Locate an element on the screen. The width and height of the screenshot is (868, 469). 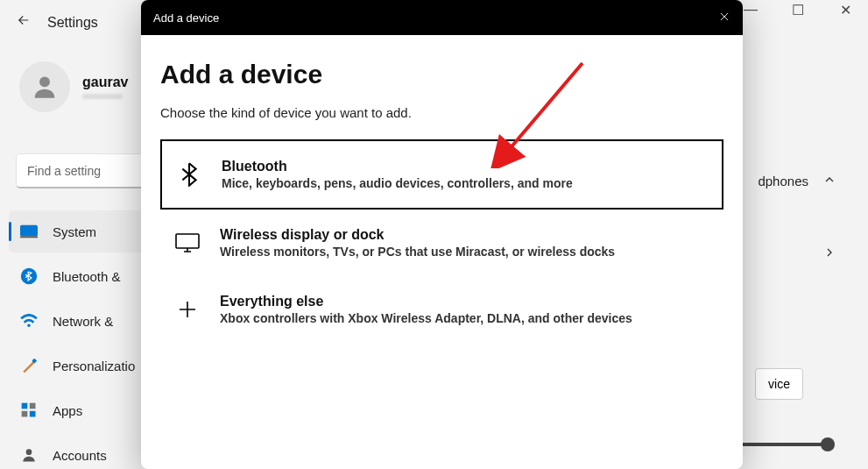
apps-icon is located at coordinates (29, 410).